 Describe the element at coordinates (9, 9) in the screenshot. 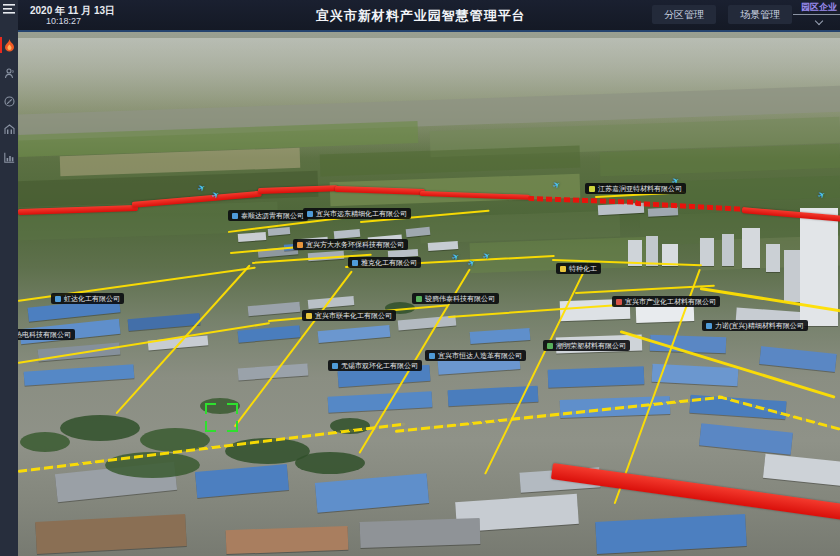

I see `menu-icon` at that location.